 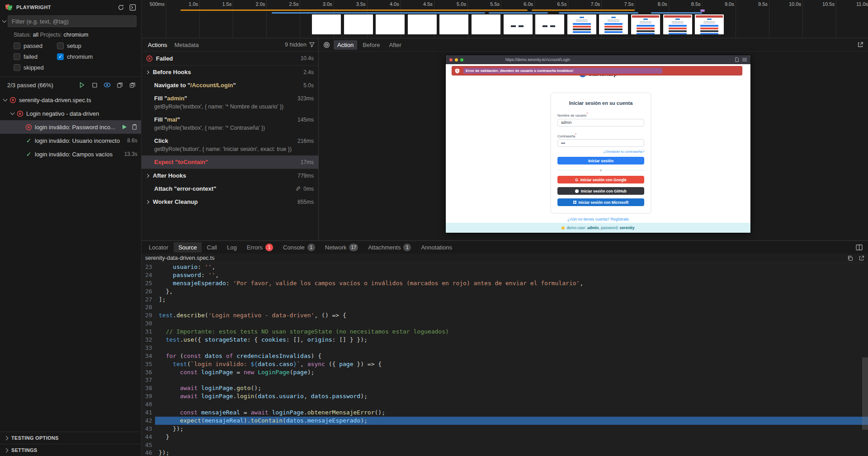 What do you see at coordinates (601, 161) in the screenshot?
I see `sign-in-button: Iniciar sesión` at bounding box center [601, 161].